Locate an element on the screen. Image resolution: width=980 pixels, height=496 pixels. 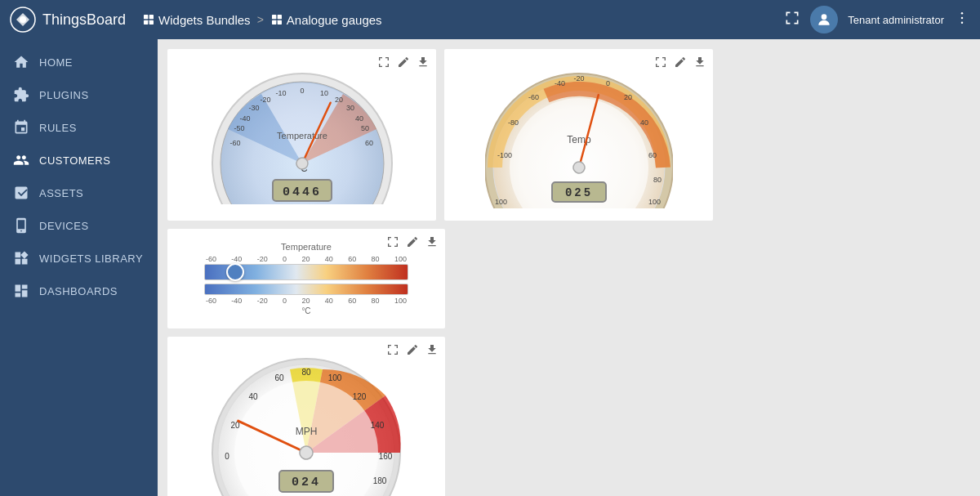
widget4-actions is located at coordinates (412, 351).